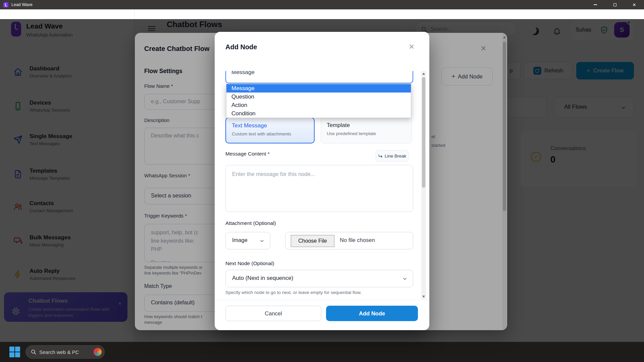 This screenshot has height=362, width=644. I want to click on message-content-textarea: Enter the message for this node..., so click(319, 188).